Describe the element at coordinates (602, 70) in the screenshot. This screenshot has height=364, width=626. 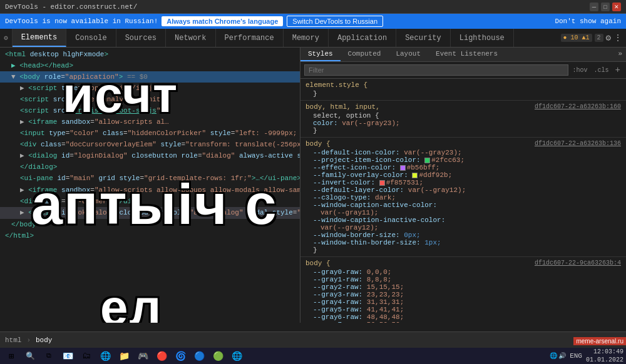
I see `cls-toggle: .cls` at that location.